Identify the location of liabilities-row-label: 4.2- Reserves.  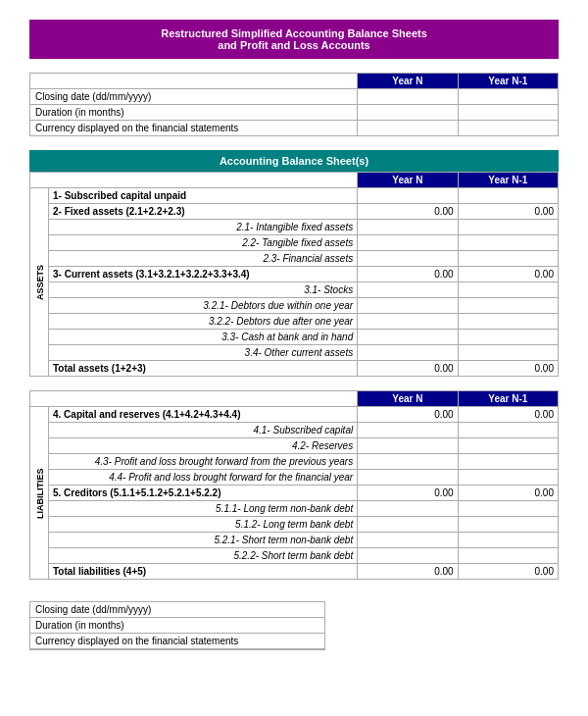
(204, 446).